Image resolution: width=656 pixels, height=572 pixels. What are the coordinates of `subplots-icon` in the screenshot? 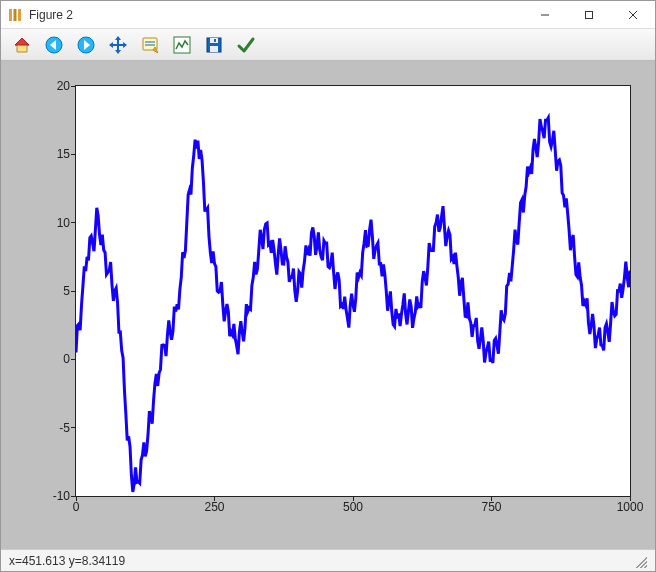 It's located at (182, 45).